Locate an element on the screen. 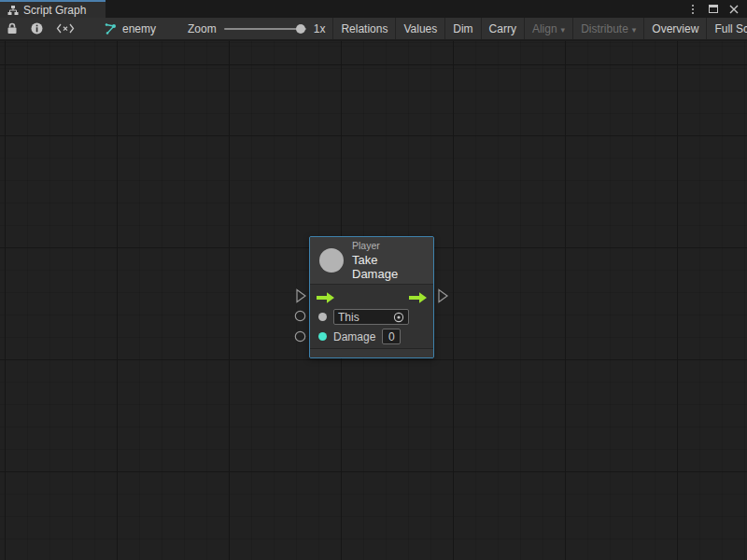 The height and width of the screenshot is (560, 747). lock-icon is located at coordinates (12, 28).